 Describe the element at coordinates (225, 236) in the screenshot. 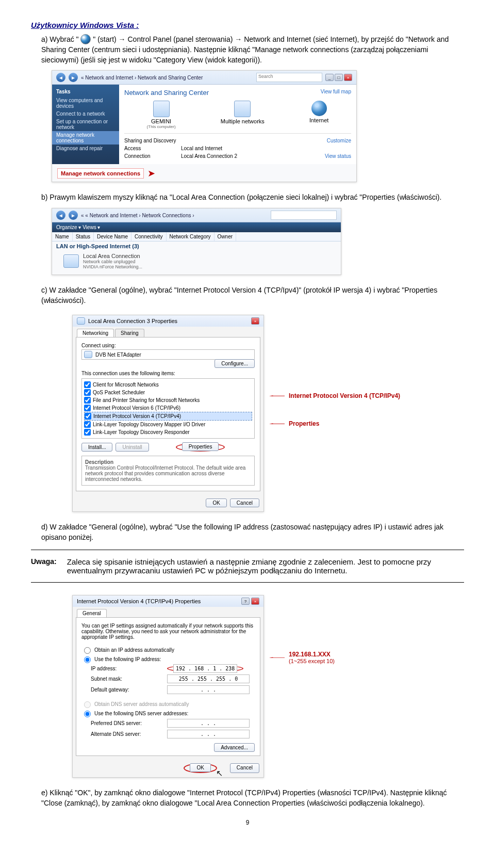

I see `col-owner: Owner` at that location.